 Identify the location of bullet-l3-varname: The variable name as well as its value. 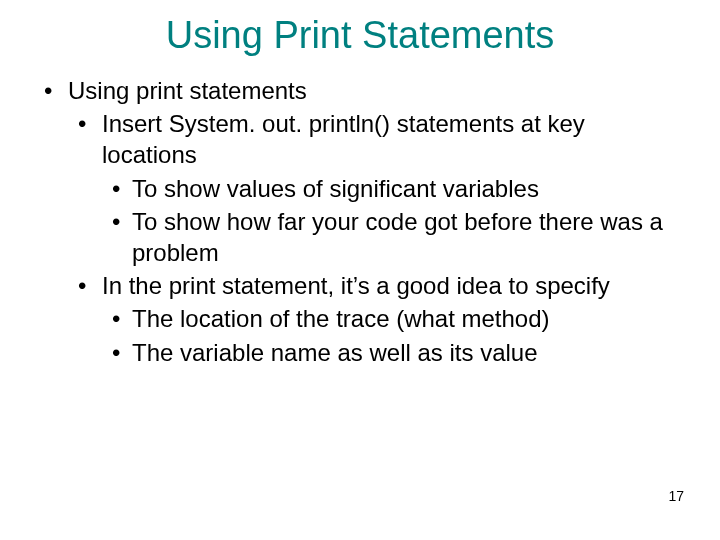
(391, 352).